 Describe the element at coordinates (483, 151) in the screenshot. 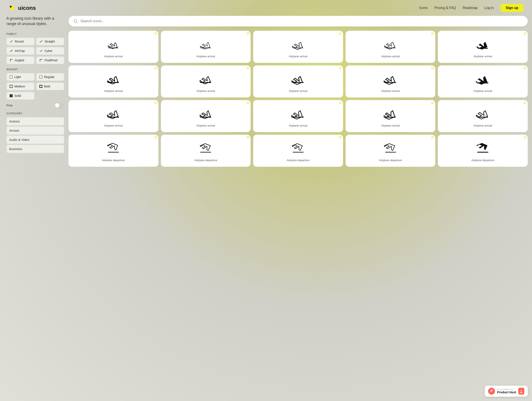

I see `icon-card-dep-5: Airplane departure` at that location.